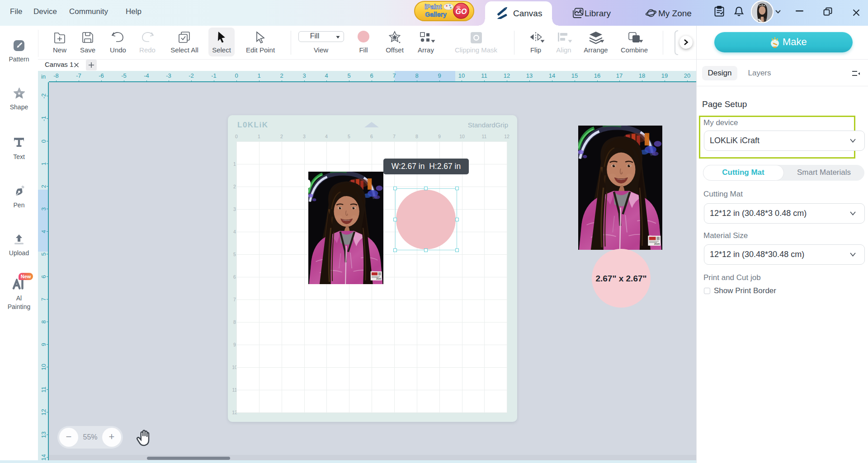  I want to click on svg-text: GO, so click(461, 12).